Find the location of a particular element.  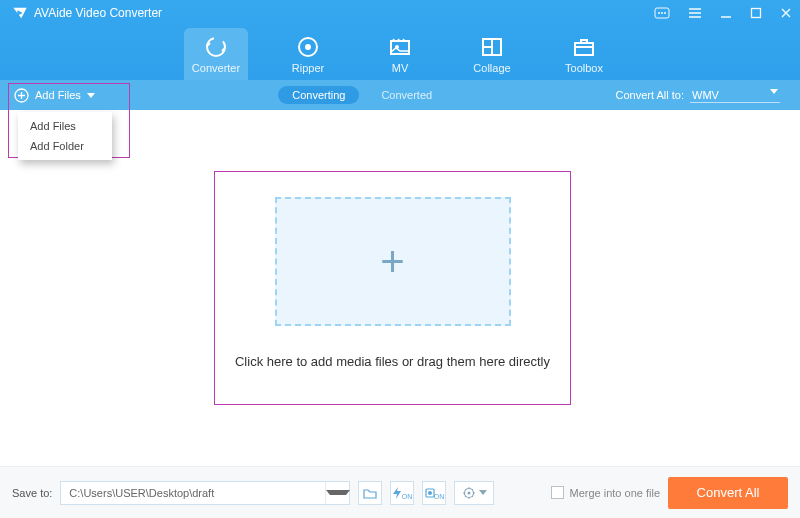

add-files-label: Add Files is located at coordinates (58, 95).